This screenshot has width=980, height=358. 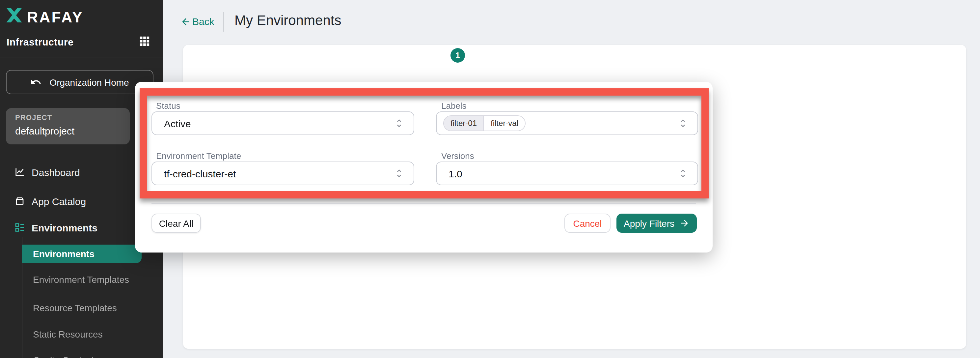 What do you see at coordinates (288, 21) in the screenshot?
I see `page-title: My Environments` at bounding box center [288, 21].